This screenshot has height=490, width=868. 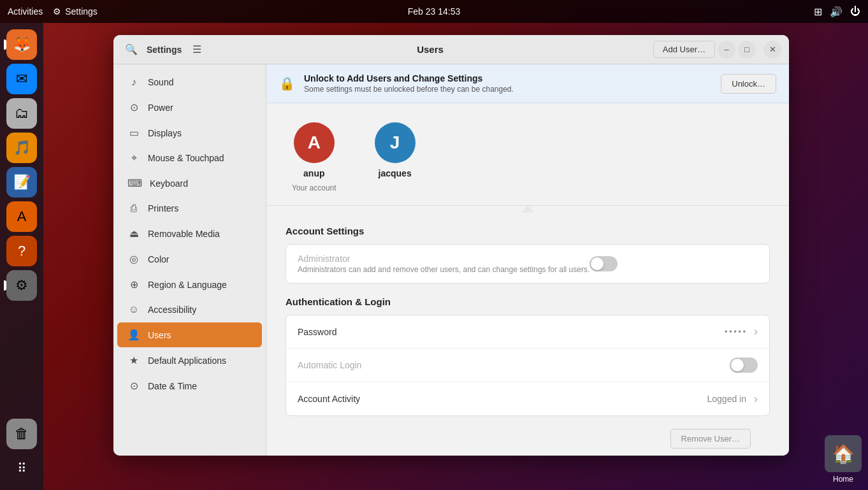 I want to click on maximize-button: □, so click(x=747, y=50).